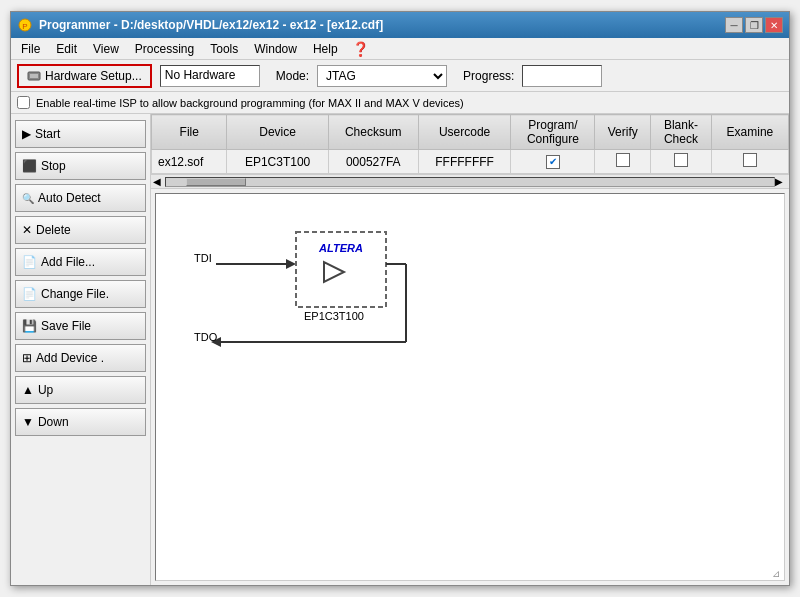  I want to click on toolbar: Hardware Setup... No Hardware Mode: JTAG…, so click(400, 76).